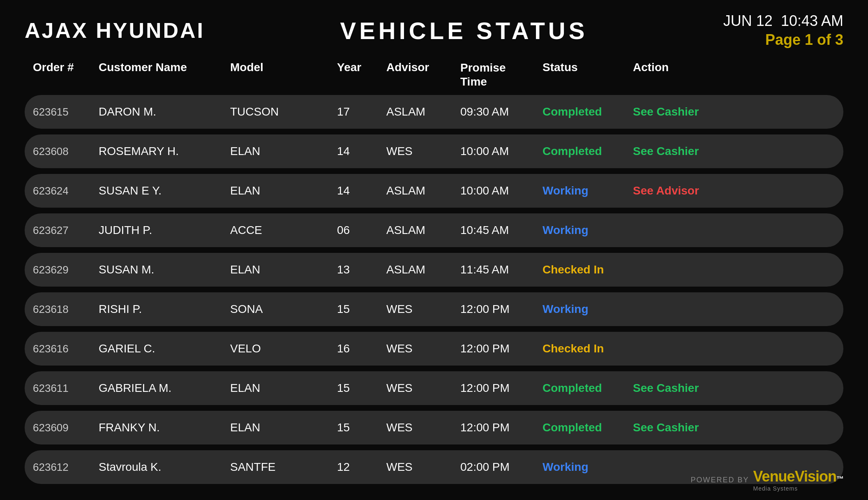 This screenshot has width=868, height=500. I want to click on cell-advisor-9: WES, so click(423, 467).